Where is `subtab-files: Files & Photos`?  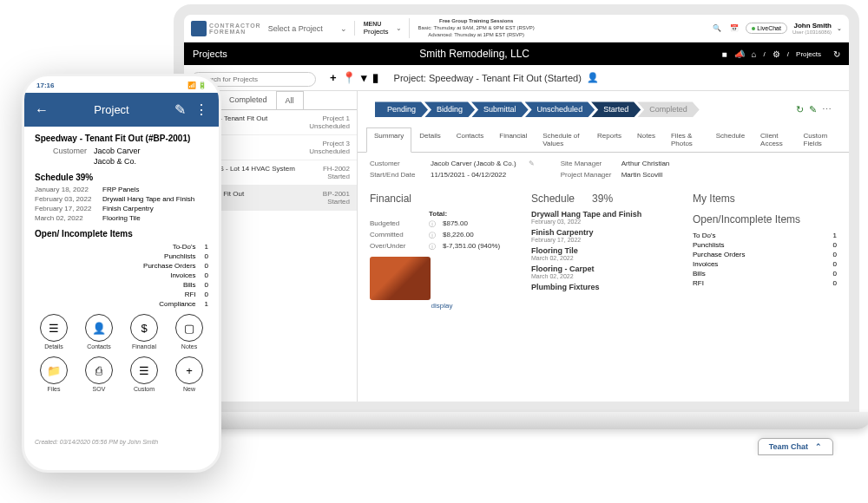
subtab-files: Files & Photos is located at coordinates (686, 140).